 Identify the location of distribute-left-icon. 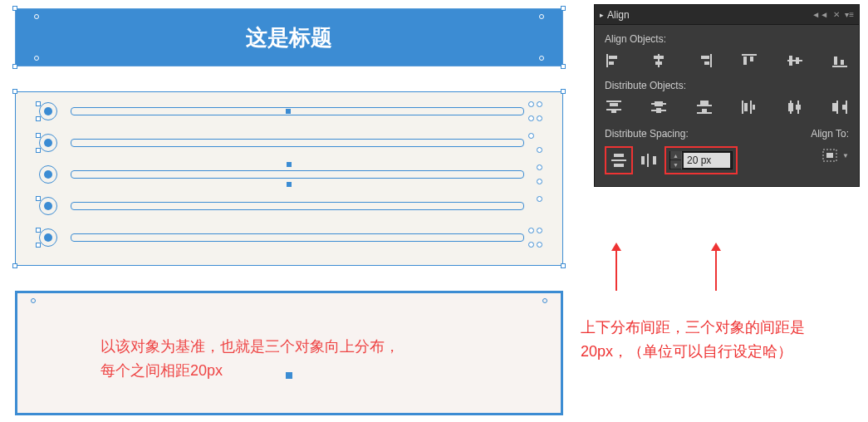
(749, 107).